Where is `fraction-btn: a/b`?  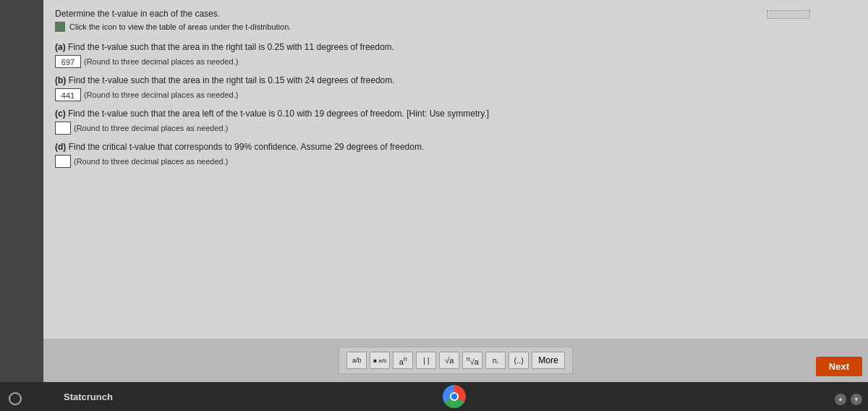 fraction-btn: a/b is located at coordinates (357, 360).